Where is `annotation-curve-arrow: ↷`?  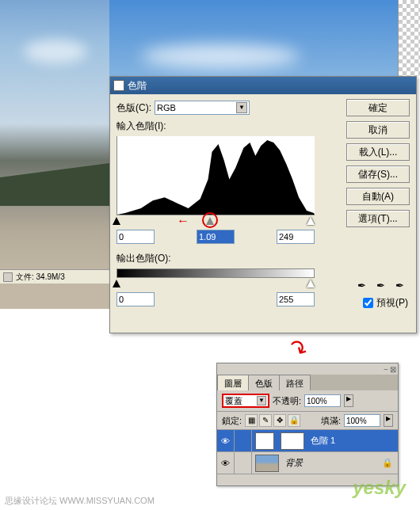
annotation-curve-arrow: ↷ is located at coordinates (297, 348).